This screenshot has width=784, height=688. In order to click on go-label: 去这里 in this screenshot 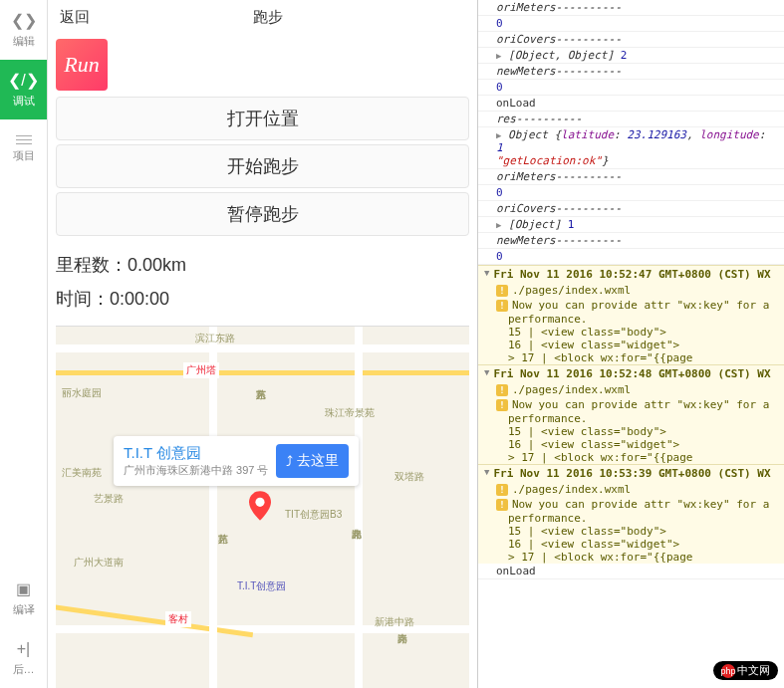, I will do `click(318, 461)`.